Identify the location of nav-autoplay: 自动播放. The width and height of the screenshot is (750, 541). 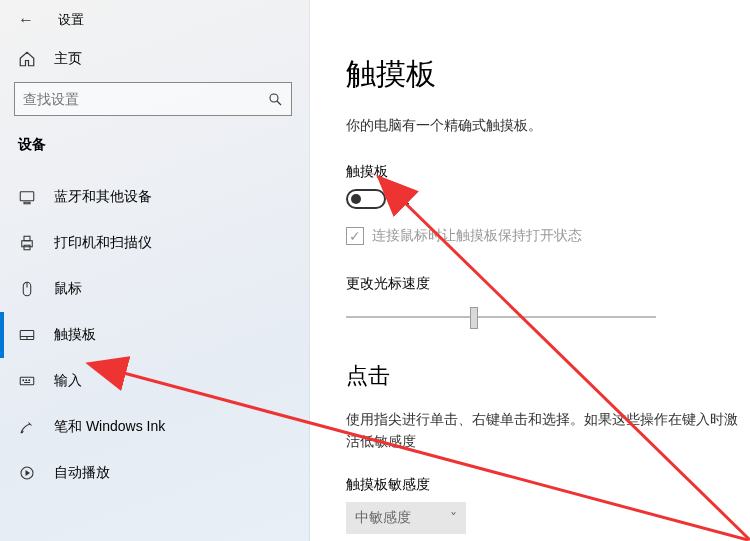
(154, 473).